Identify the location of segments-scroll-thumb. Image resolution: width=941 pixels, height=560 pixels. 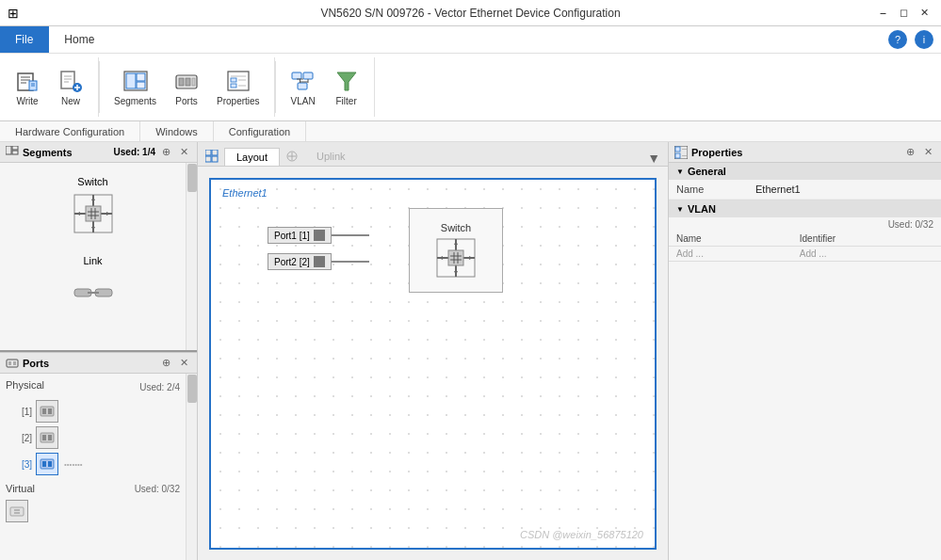
(192, 178).